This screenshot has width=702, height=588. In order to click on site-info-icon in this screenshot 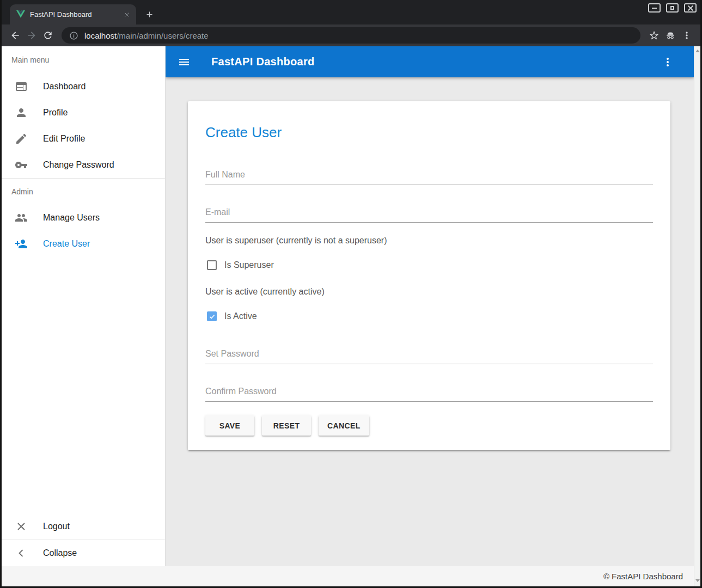, I will do `click(74, 36)`.